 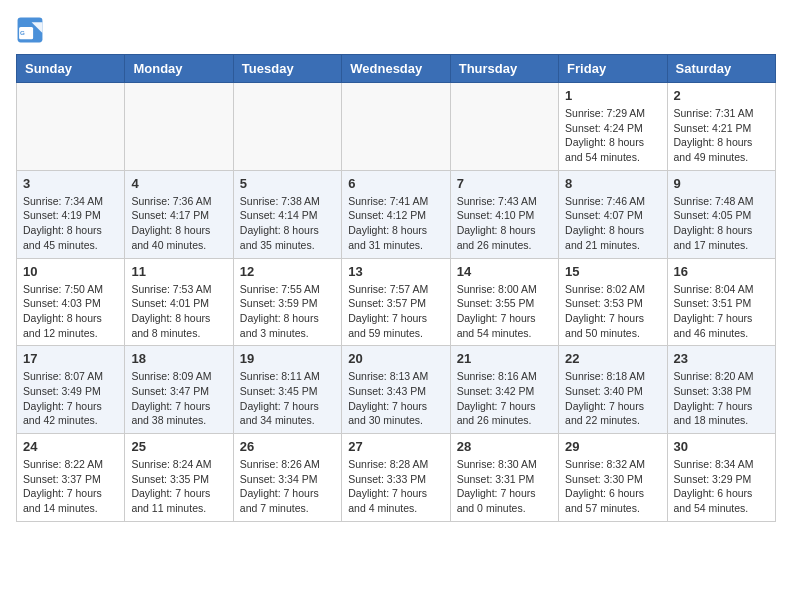 What do you see at coordinates (504, 358) in the screenshot?
I see `day-number: 21` at bounding box center [504, 358].